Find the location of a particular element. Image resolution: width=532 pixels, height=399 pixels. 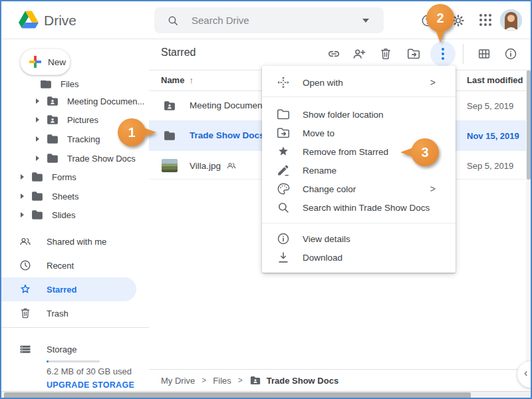

search-bar is located at coordinates (269, 20).